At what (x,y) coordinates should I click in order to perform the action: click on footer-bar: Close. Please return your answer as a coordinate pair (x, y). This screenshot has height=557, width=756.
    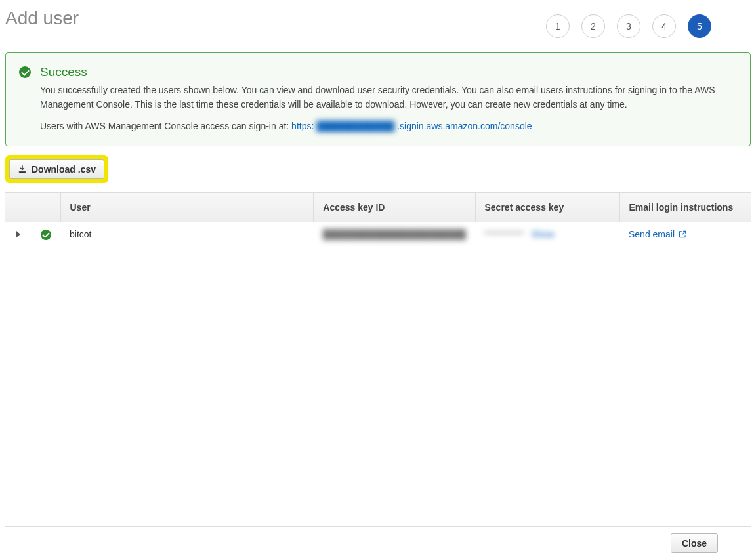
    Looking at the image, I should click on (378, 542).